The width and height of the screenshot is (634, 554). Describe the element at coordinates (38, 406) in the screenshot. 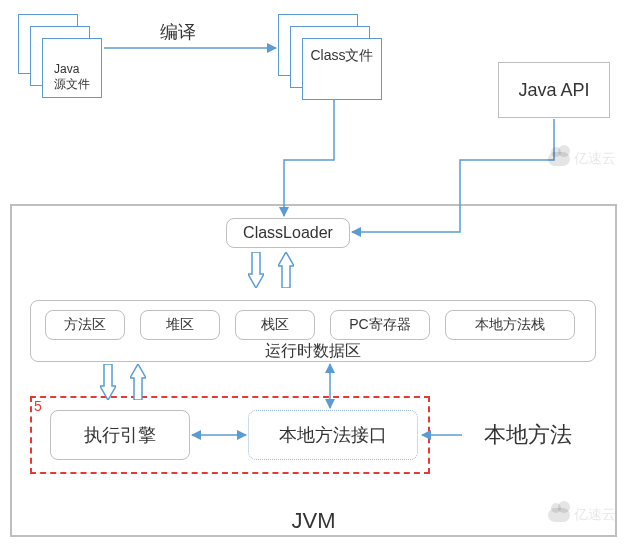

I see `highlight-number-text: 5` at that location.